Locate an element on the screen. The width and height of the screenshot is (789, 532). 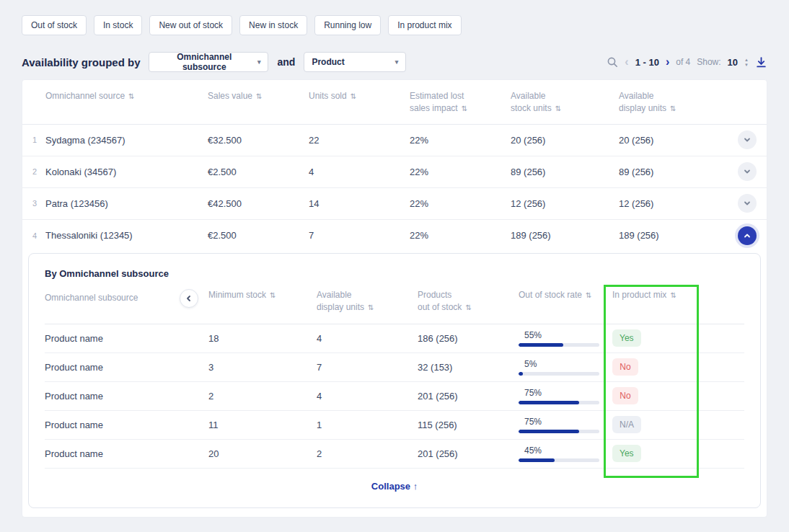
filter-chip-new-in-stock: New in stock is located at coordinates (273, 25).